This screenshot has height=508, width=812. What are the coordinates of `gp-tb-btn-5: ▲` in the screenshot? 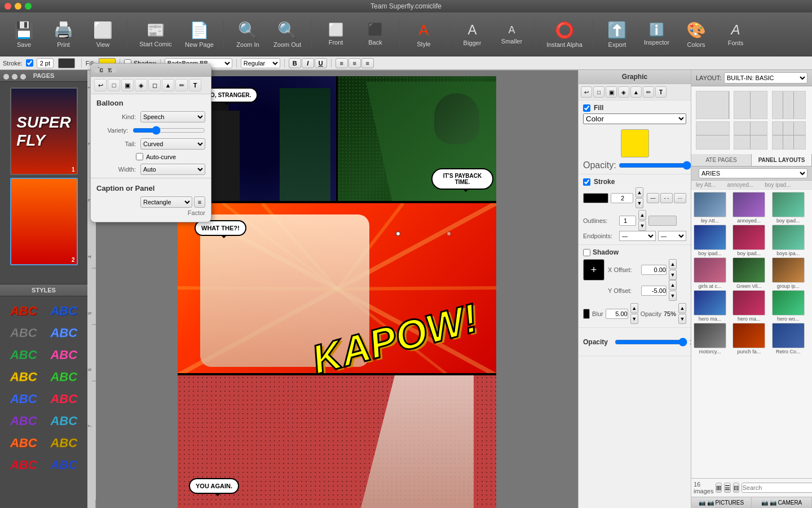 It's located at (636, 92).